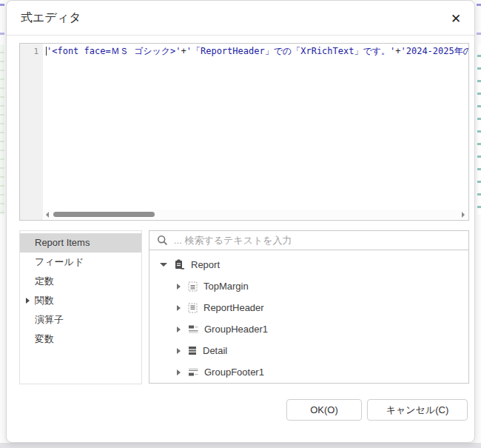 The height and width of the screenshot is (448, 481). Describe the element at coordinates (456, 19) in the screenshot. I see `close-icon: ✕` at that location.